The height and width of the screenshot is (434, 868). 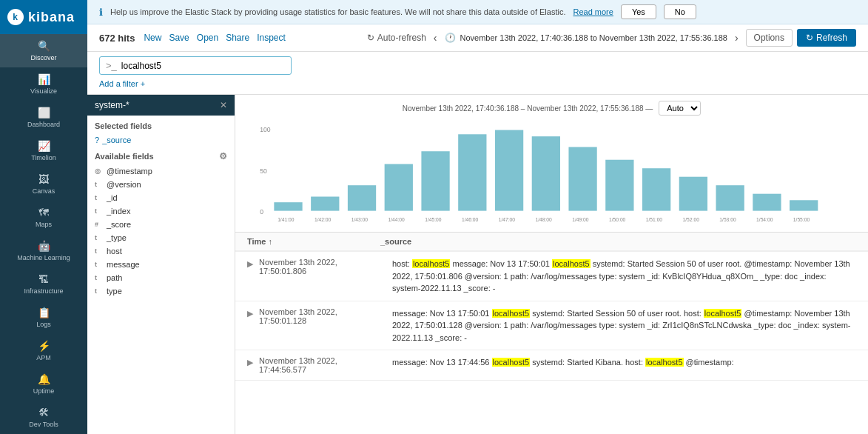 What do you see at coordinates (665, 362) in the screenshot?
I see `highlight-msg-3: localhost5` at bounding box center [665, 362].